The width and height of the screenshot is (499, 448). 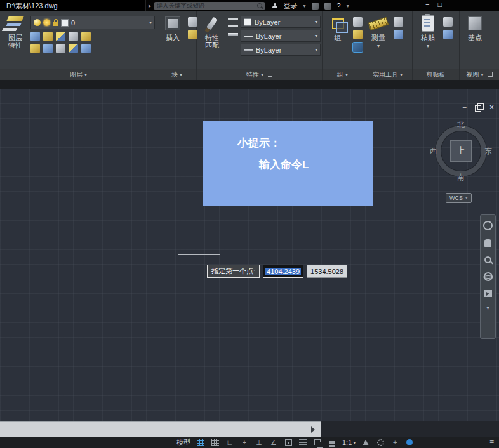 What do you see at coordinates (201, 442) in the screenshot?
I see `grid-display-icon` at bounding box center [201, 442].